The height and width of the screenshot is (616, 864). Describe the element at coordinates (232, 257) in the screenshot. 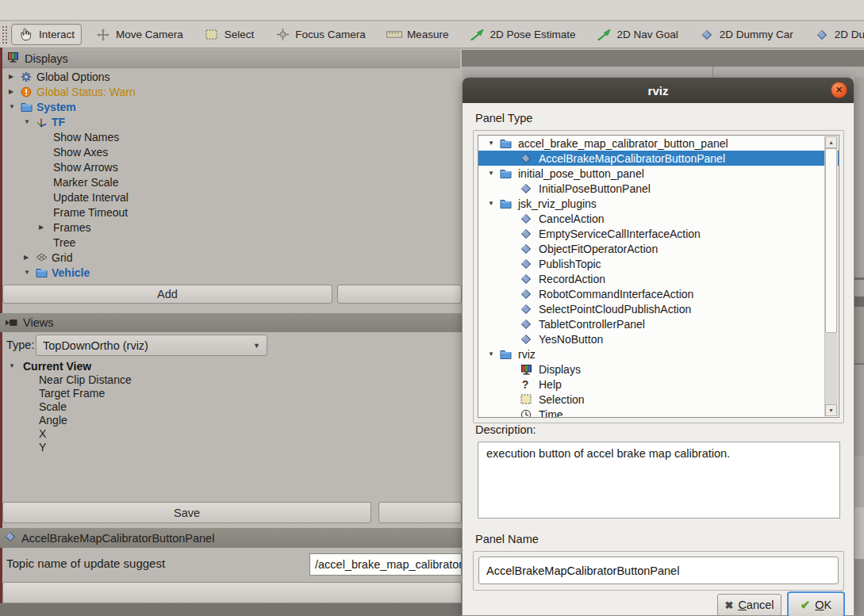

I see `tree-item: ▶ Grid` at that location.